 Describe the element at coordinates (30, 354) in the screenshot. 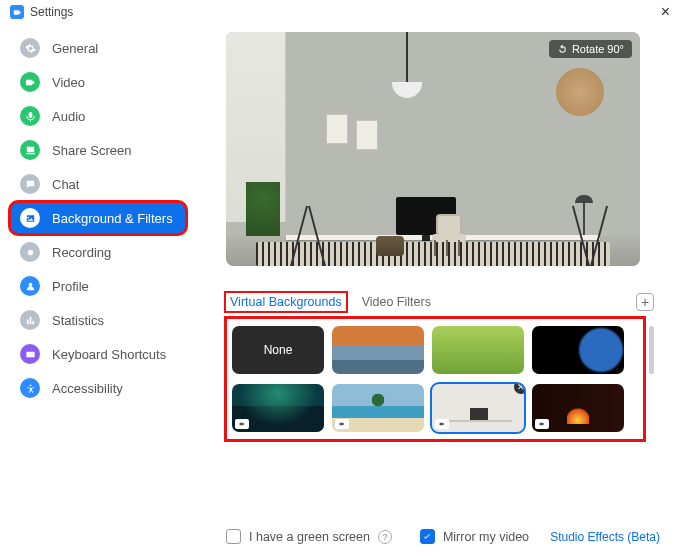

I see `keyboard-icon` at that location.